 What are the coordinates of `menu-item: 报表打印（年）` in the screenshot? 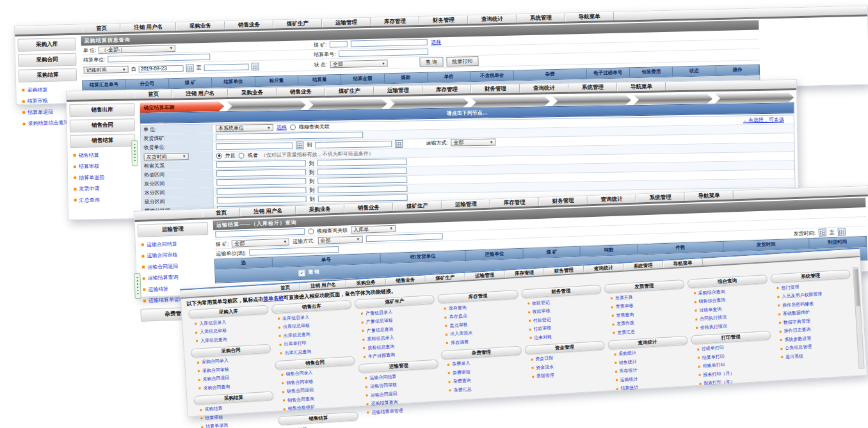 It's located at (736, 381).